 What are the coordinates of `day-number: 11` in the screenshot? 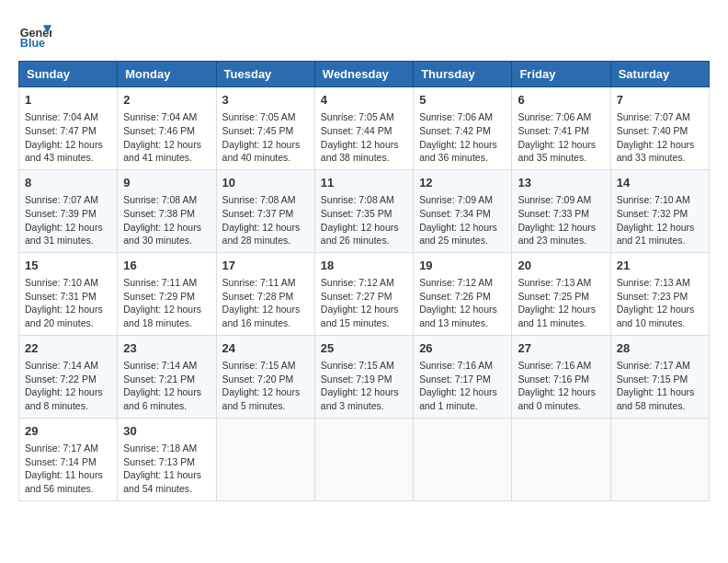 It's located at (364, 183).